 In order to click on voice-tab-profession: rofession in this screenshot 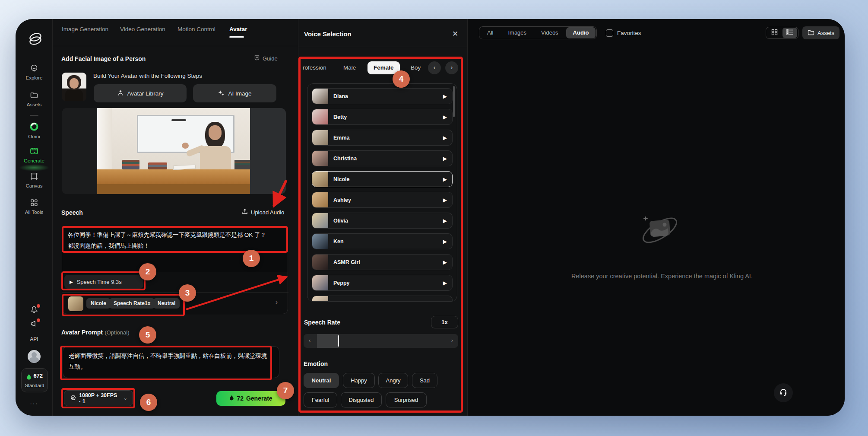, I will do `click(314, 68)`.